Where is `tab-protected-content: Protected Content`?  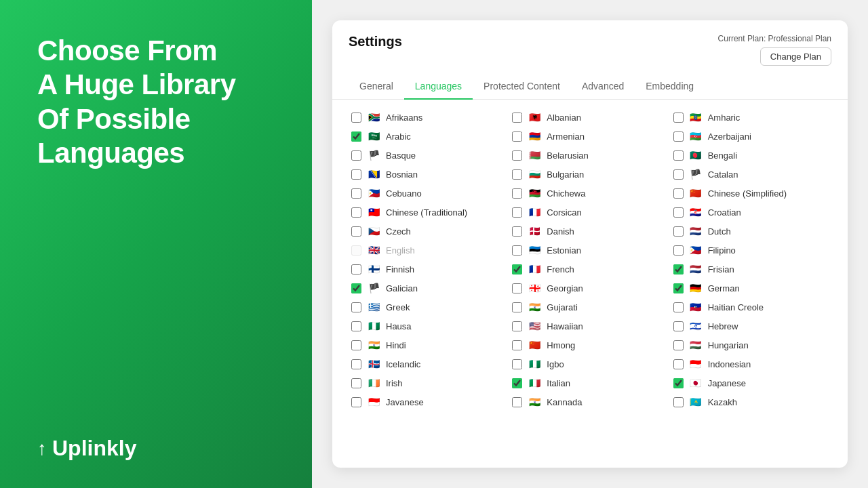 tab-protected-content: Protected Content is located at coordinates (522, 87).